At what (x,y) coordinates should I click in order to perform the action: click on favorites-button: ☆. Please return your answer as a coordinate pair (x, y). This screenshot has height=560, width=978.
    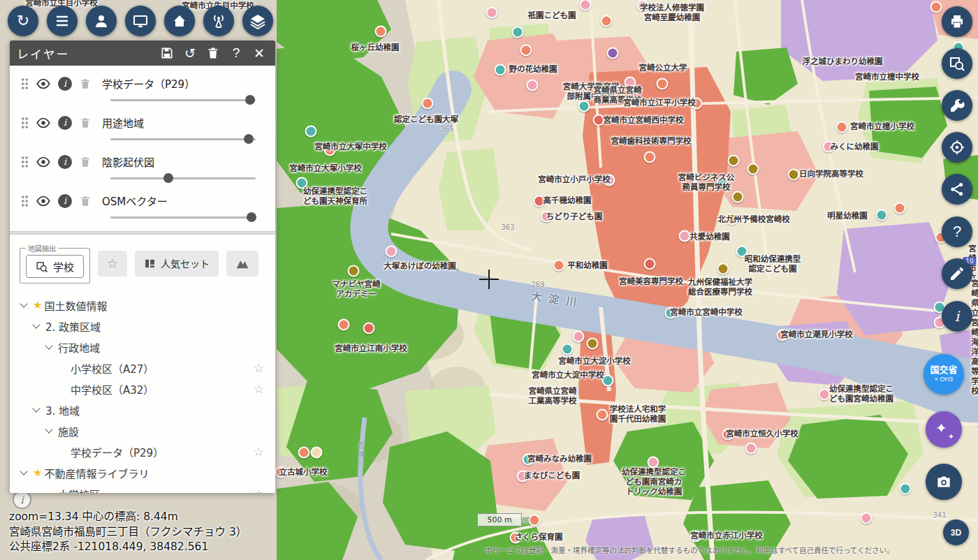
    Looking at the image, I should click on (112, 264).